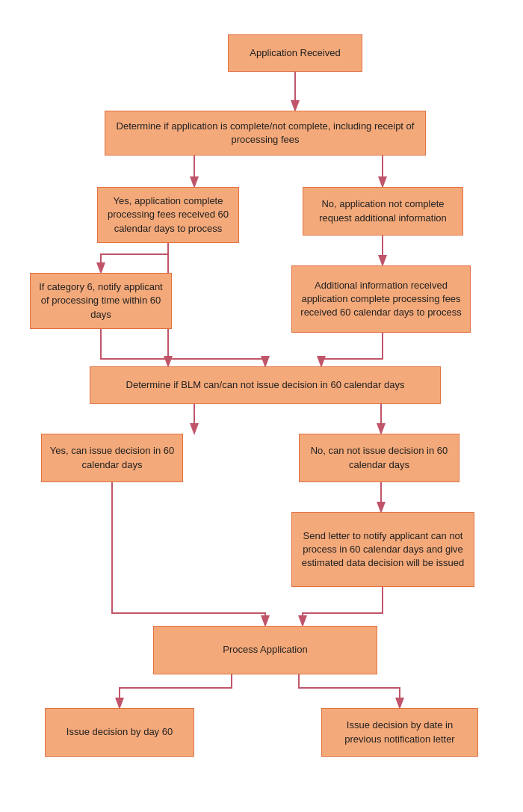 The width and height of the screenshot is (523, 812). Describe the element at coordinates (295, 53) in the screenshot. I see `app-received-box: Application Received` at that location.